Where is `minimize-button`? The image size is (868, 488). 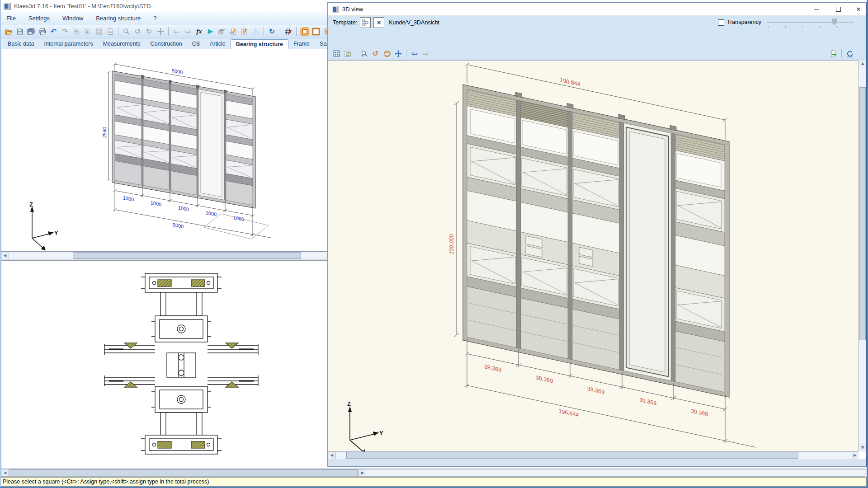 minimize-button is located at coordinates (816, 9).